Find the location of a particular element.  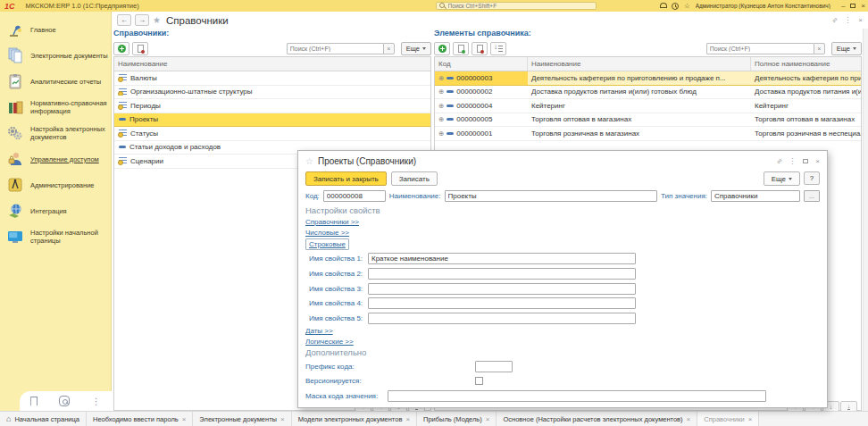

tab-password: Необходимо ввести пароль is located at coordinates (139, 419).